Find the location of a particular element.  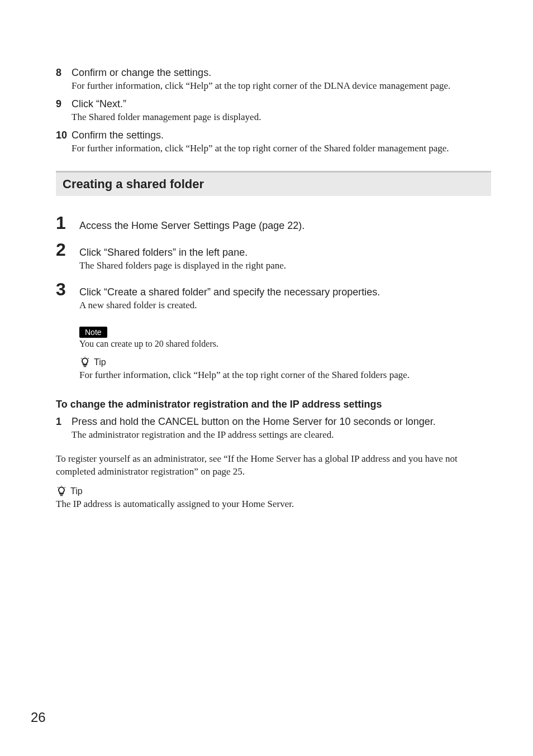

note-badge: Note is located at coordinates (93, 332).